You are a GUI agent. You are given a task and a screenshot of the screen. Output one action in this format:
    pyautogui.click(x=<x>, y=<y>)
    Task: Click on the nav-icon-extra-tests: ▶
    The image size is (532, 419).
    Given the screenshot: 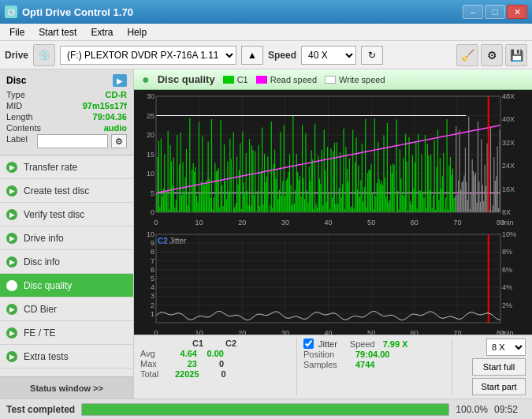 What is the action you would take?
    pyautogui.click(x=12, y=357)
    